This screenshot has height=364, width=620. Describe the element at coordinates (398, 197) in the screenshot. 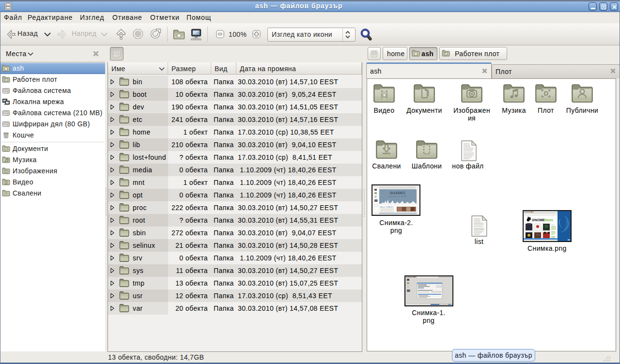

I see `svg-text: зththe Annual GNOME` at that location.